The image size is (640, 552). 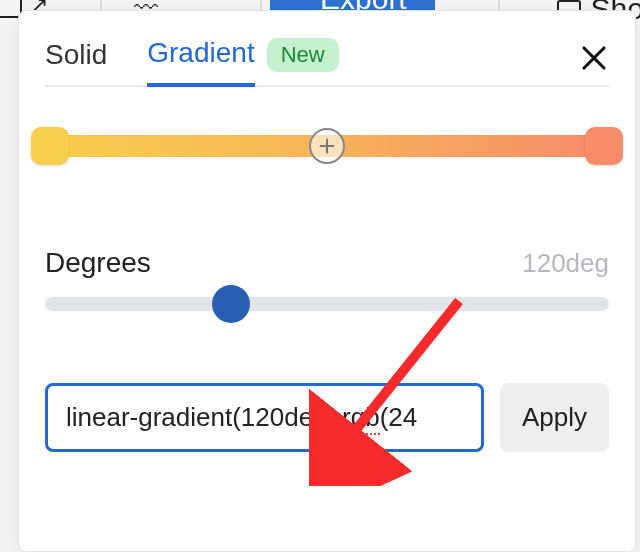 What do you see at coordinates (76, 62) in the screenshot?
I see `tab-solid: Solid` at bounding box center [76, 62].